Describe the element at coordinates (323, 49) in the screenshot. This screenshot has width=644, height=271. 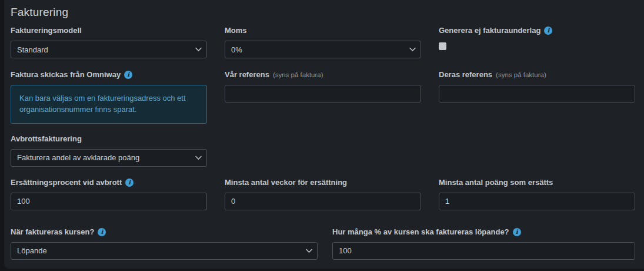
I see `moms-select: 0%` at that location.